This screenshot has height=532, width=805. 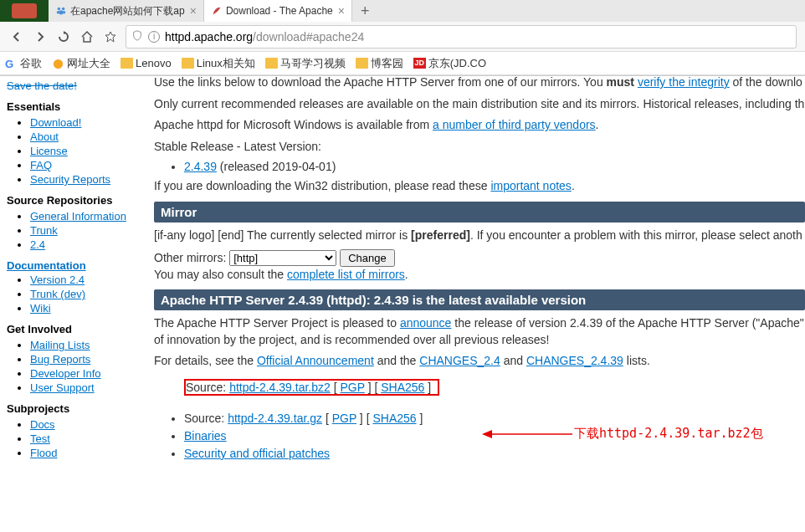 I want to click on innovation-text: of innovation by the project, and is rec…, so click(x=351, y=340).